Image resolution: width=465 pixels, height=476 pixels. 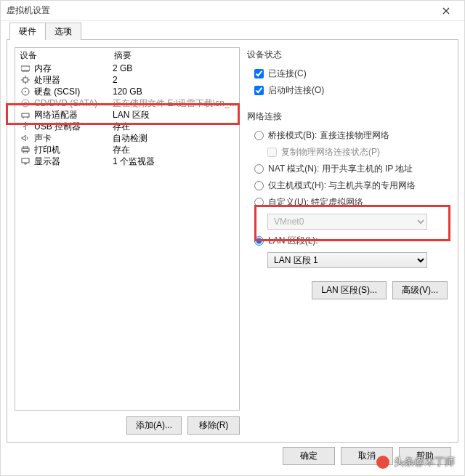 What do you see at coordinates (127, 92) in the screenshot?
I see `device-row: 硬盘 (SCSI)120 GB` at bounding box center [127, 92].